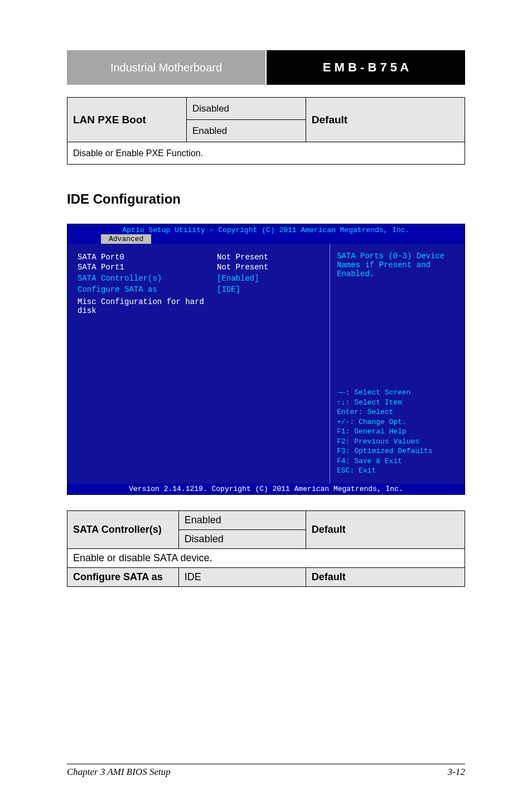  Describe the element at coordinates (385, 577) in the screenshot. I see `tbl2-r2-default: Default` at that location.